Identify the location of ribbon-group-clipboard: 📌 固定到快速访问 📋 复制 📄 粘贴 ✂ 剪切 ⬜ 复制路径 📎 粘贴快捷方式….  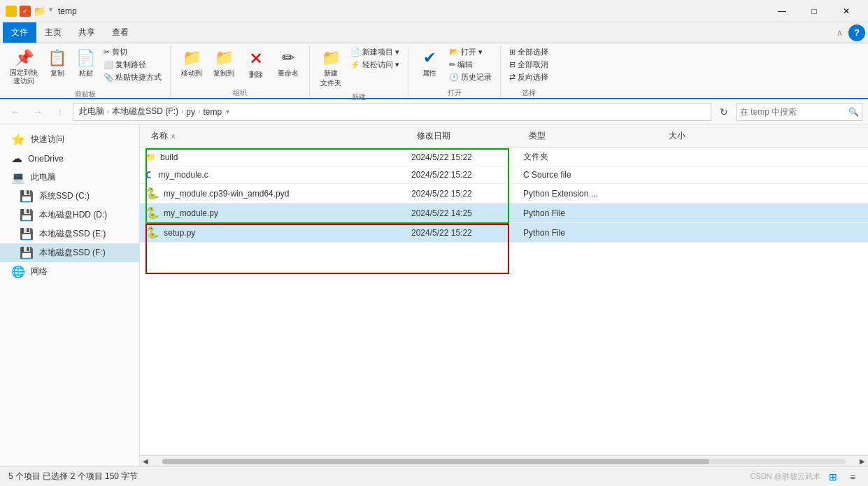
(88, 72).